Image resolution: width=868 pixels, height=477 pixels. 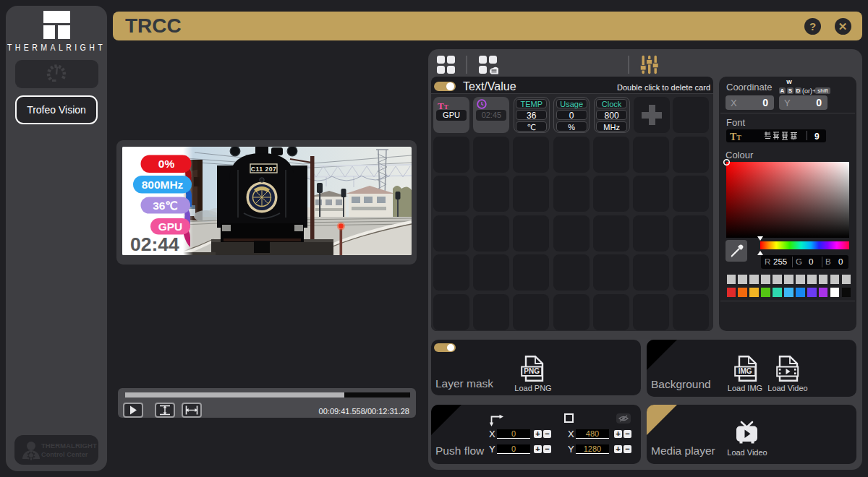 What do you see at coordinates (155, 244) in the screenshot?
I see `svg-text: 02:44` at bounding box center [155, 244].